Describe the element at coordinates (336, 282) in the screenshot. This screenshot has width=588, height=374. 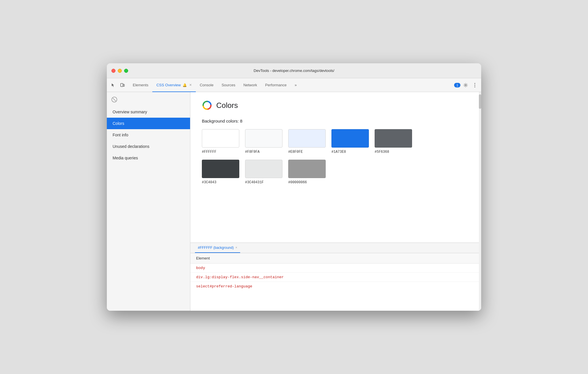
I see `bottom-content: Element body div.lg:display-flex.side-na…` at that location.